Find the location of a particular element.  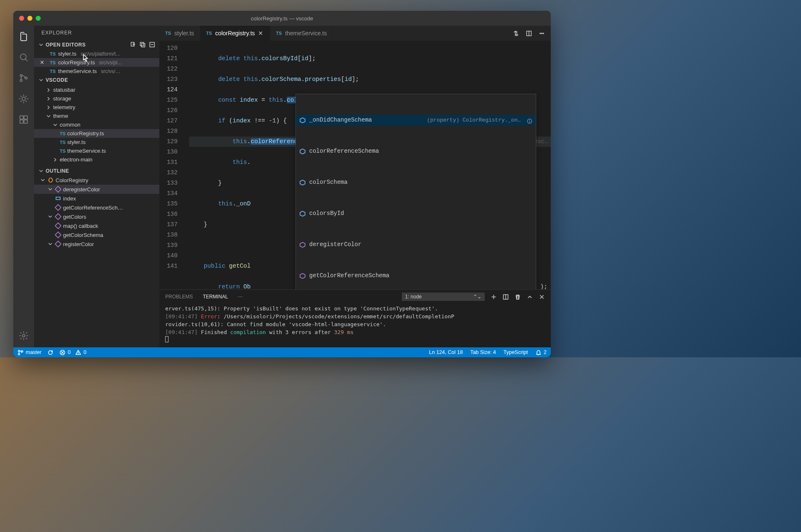

debug-icon is located at coordinates (24, 99).